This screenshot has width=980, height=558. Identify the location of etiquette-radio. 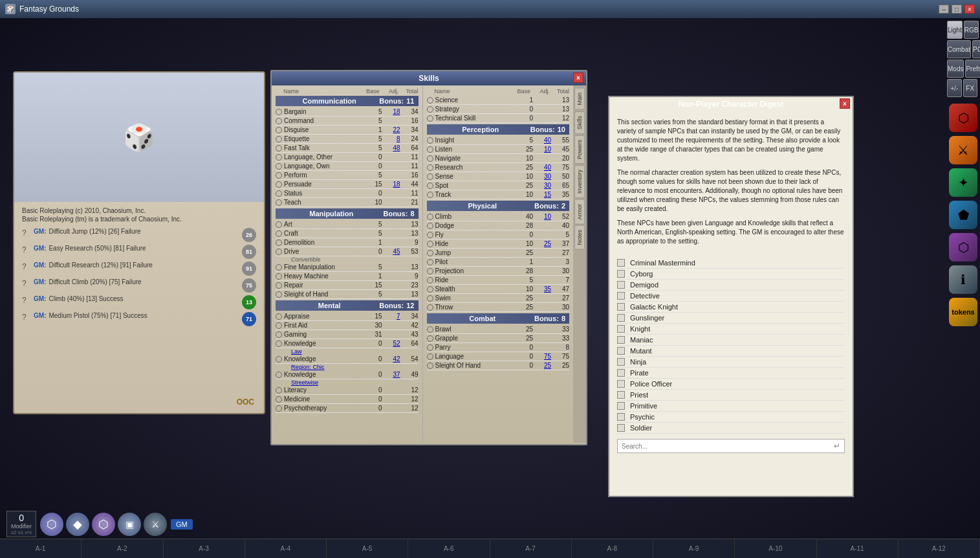
(279, 139).